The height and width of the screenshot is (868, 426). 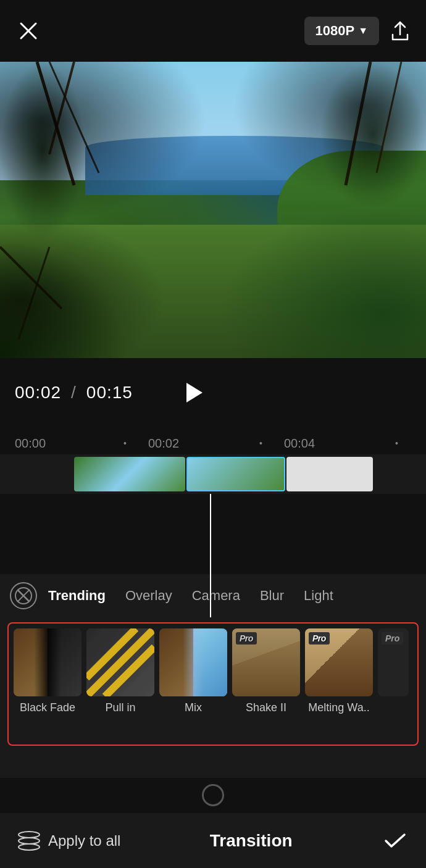 What do you see at coordinates (149, 596) in the screenshot?
I see `tab-overlay: Overlay` at bounding box center [149, 596].